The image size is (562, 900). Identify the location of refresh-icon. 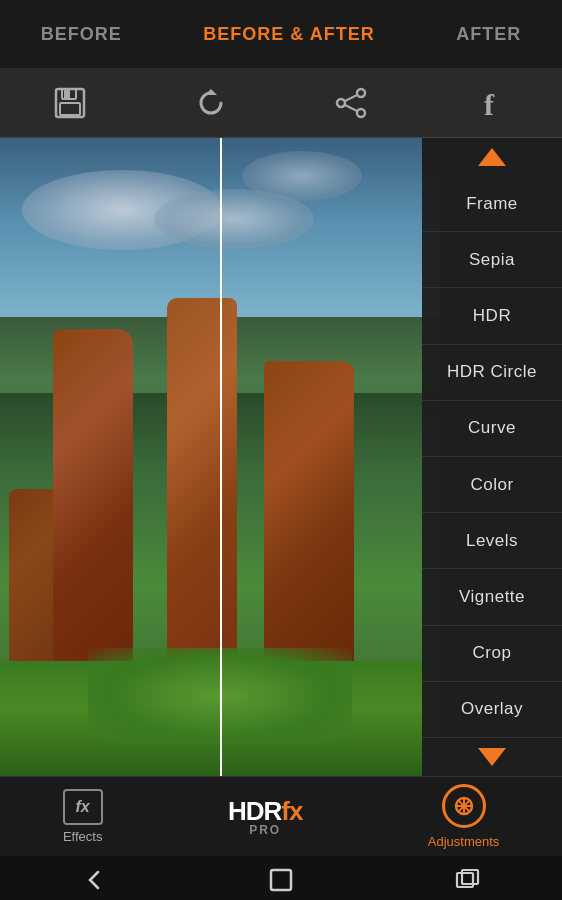
(211, 103).